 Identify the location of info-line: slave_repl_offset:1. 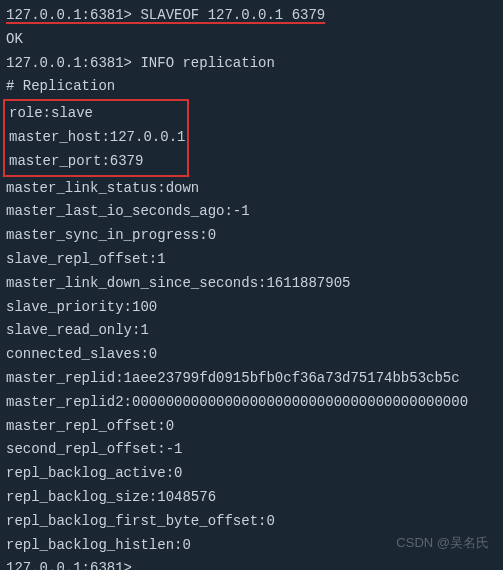
(252, 260).